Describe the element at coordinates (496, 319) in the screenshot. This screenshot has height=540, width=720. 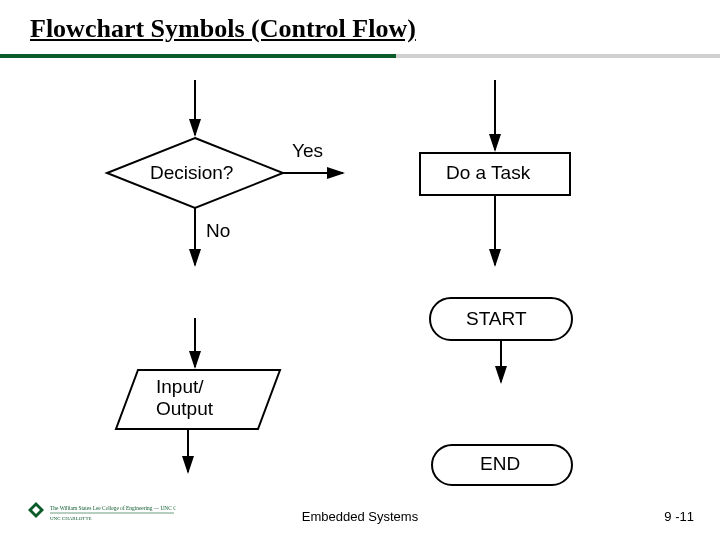
I see `start-label: START` at that location.